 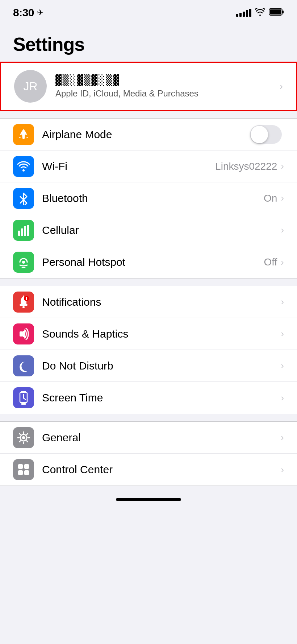 What do you see at coordinates (148, 366) in the screenshot?
I see `do-not-disturb-row: Do Not Disturb ›` at bounding box center [148, 366].